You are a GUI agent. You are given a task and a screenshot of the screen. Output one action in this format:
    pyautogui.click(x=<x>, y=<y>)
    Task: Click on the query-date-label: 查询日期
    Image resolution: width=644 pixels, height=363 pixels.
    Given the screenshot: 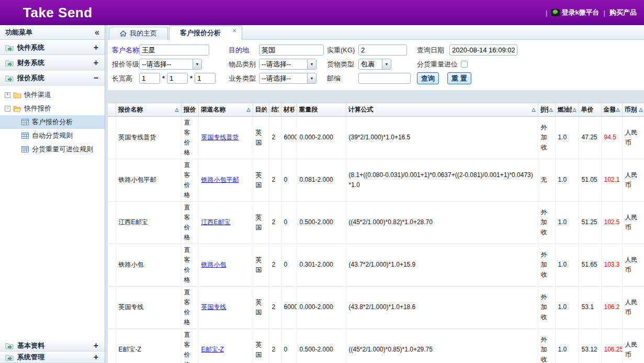 What is the action you would take?
    pyautogui.click(x=433, y=50)
    